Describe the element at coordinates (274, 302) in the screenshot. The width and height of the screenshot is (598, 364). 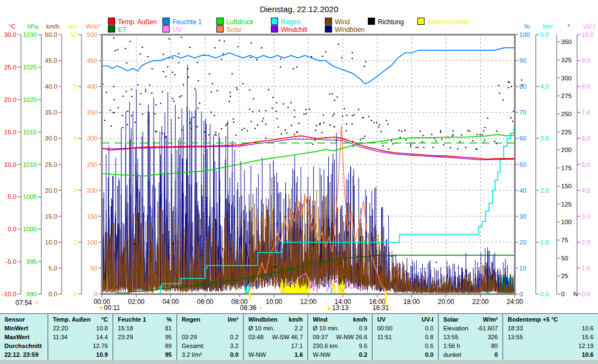
I see `svg-text: 10:00` at that location.